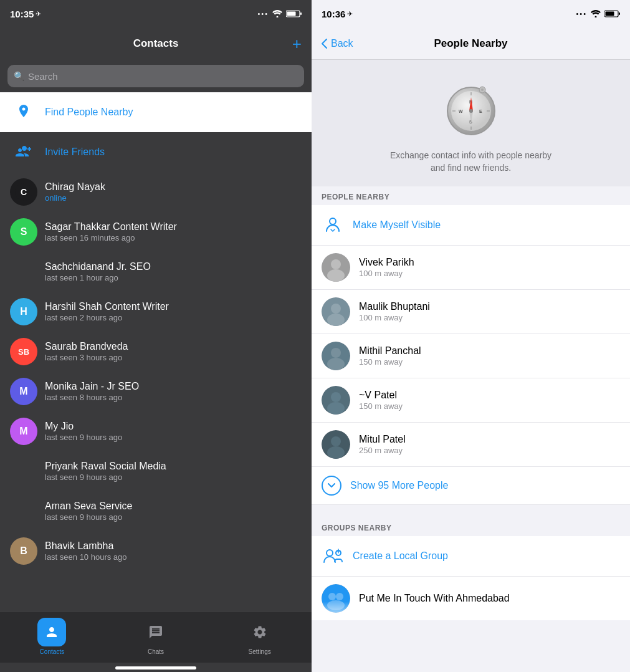 The width and height of the screenshot is (630, 672). I want to click on contact-info: Sagar Thakkar Content Writer last seen 1…, so click(173, 232).